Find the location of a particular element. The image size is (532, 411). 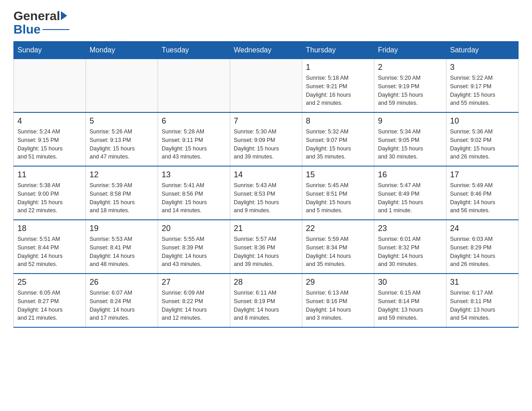

day-number: 15 is located at coordinates (338, 175).